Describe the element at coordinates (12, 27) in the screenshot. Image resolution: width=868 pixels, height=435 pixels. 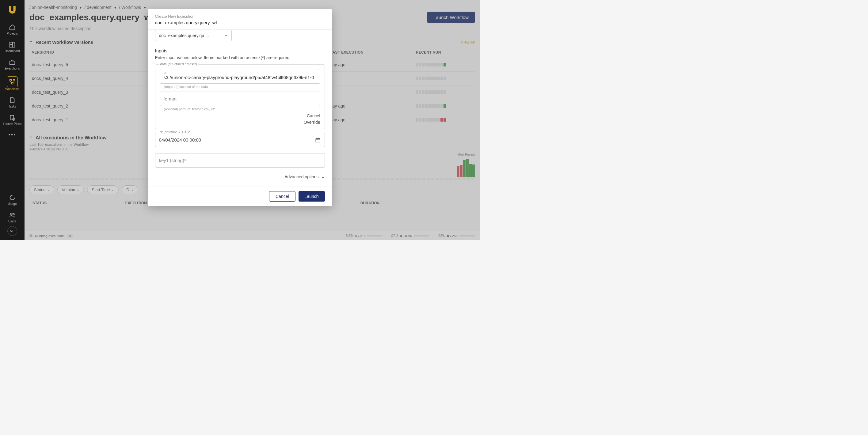
I see `home-icon` at that location.